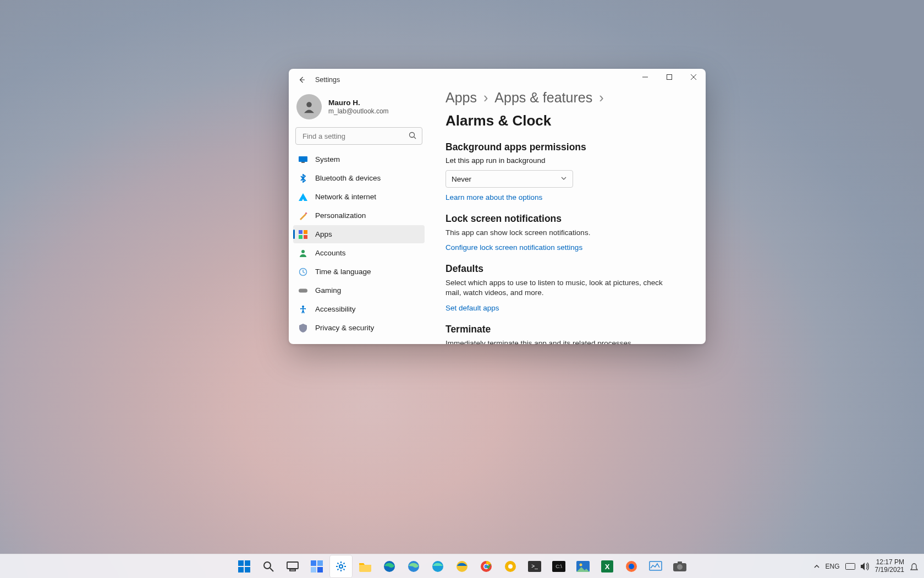 Image resolution: width=924 pixels, height=578 pixels. Describe the element at coordinates (389, 566) in the screenshot. I see `taskbar-app-edge` at that location.